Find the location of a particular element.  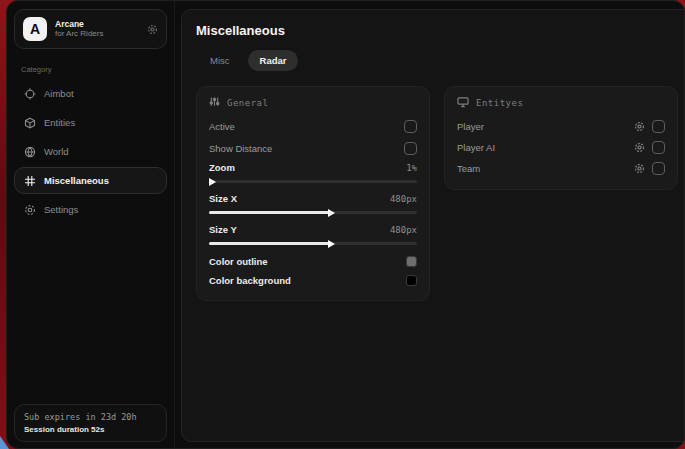

profile-card: A Arcane for Arc Riders is located at coordinates (90, 29).